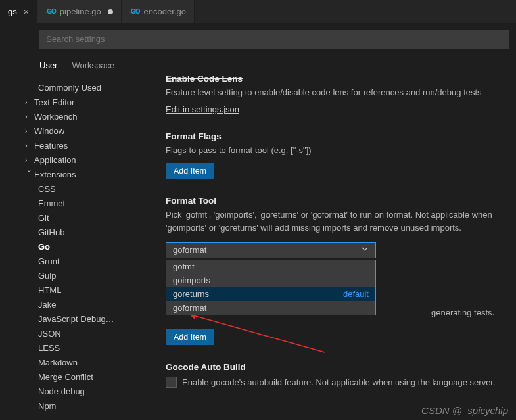  Describe the element at coordinates (110, 12) in the screenshot. I see `unsaved-dot-icon` at that location.